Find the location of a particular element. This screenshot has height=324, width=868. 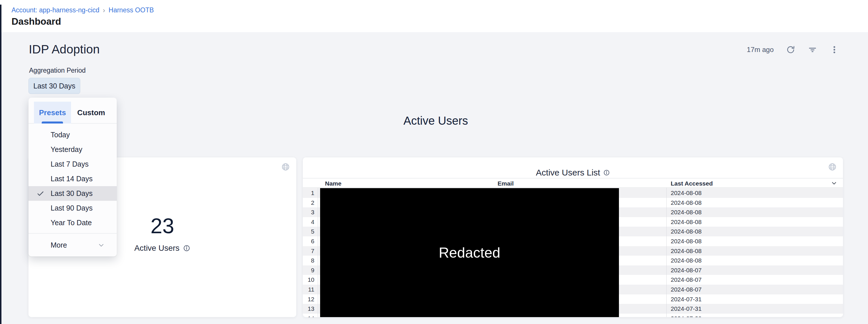

column-header-email: Email is located at coordinates (505, 184).